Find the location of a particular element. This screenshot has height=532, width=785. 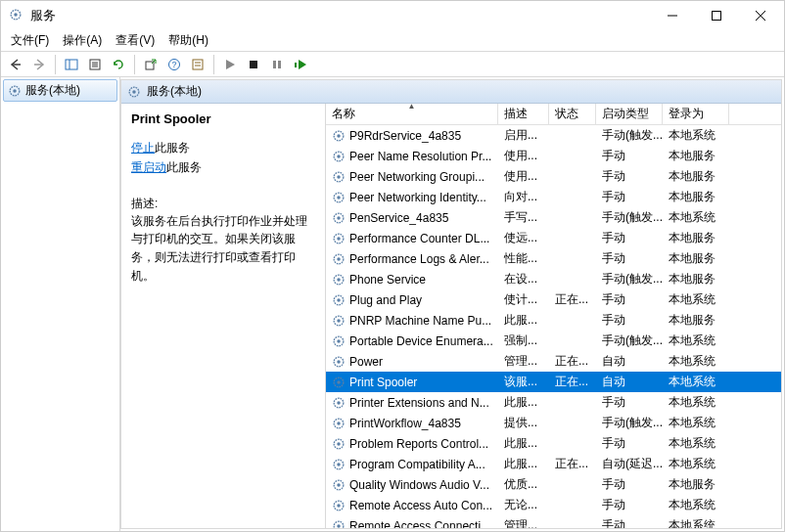

menu-file: 文件(F) is located at coordinates (29, 41).